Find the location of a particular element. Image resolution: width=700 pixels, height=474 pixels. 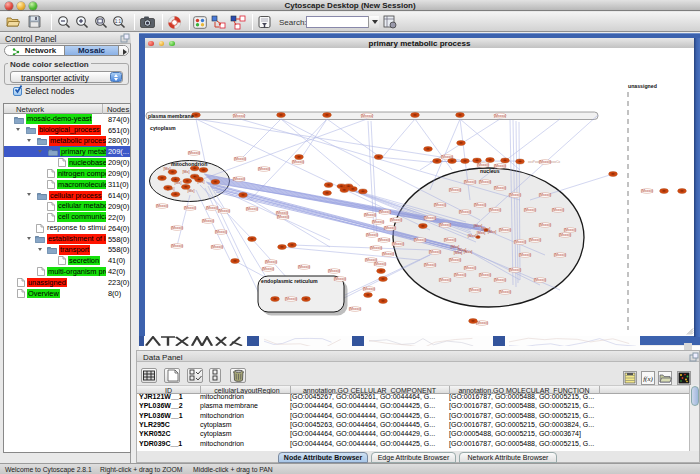

svg-text: endoplasmic reticulum is located at coordinates (290, 281).